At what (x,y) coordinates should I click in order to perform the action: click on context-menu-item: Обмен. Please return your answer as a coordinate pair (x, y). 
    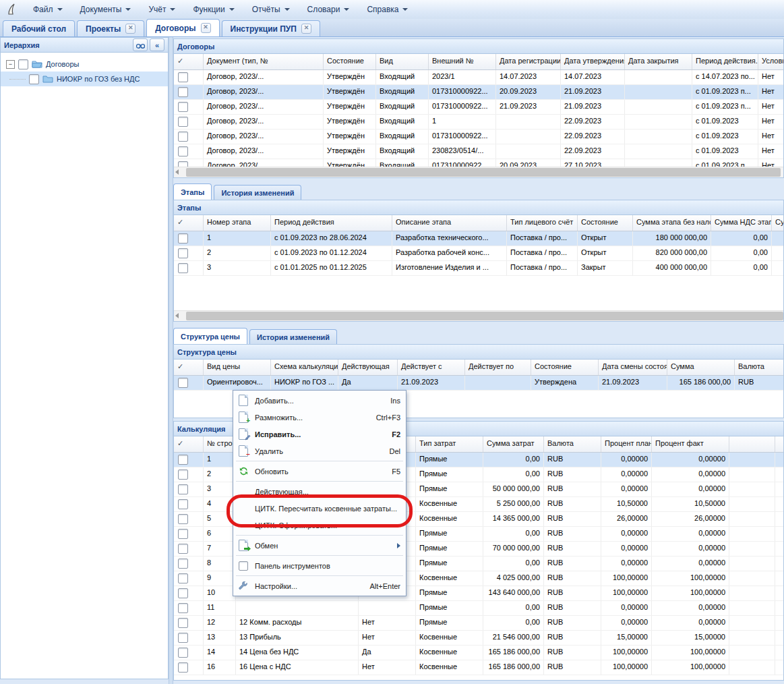
    Looking at the image, I should click on (320, 545).